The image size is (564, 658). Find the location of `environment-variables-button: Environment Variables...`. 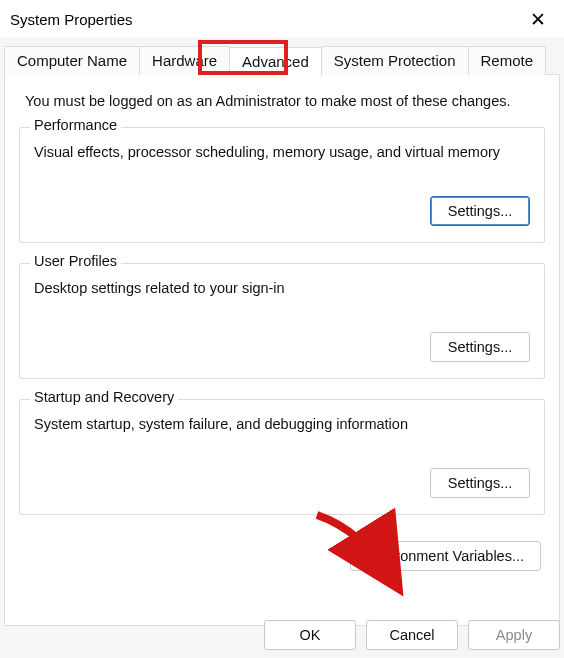

environment-variables-button: Environment Variables... is located at coordinates (446, 556).